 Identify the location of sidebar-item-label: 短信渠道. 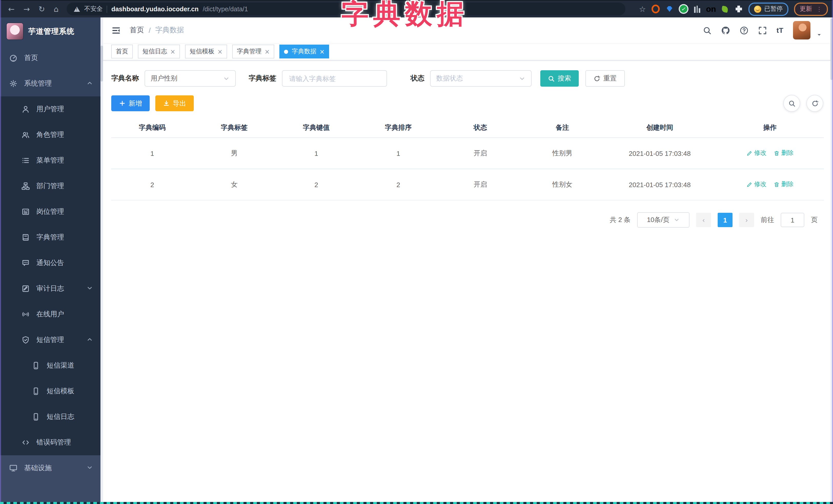
(61, 366).